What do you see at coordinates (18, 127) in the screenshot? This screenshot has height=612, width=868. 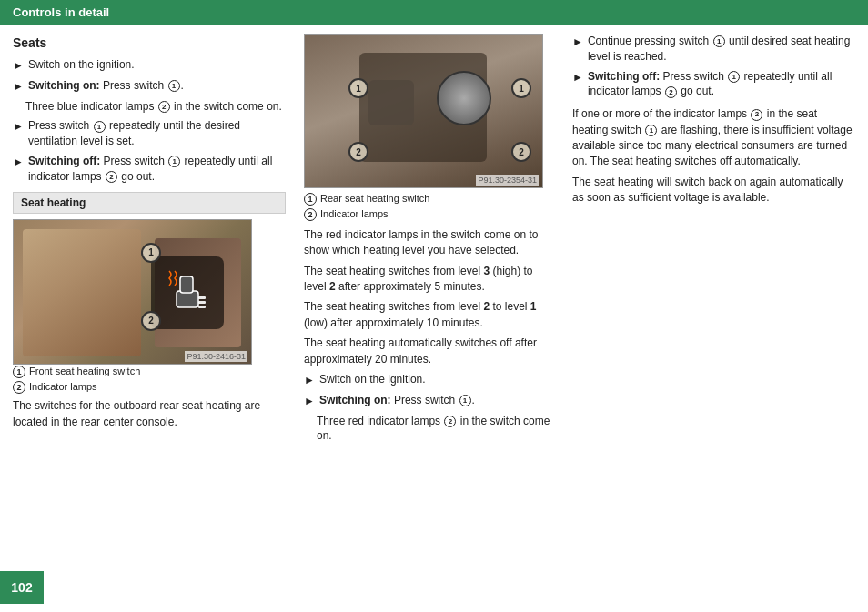 I see `arrow-icon-3: ►` at bounding box center [18, 127].